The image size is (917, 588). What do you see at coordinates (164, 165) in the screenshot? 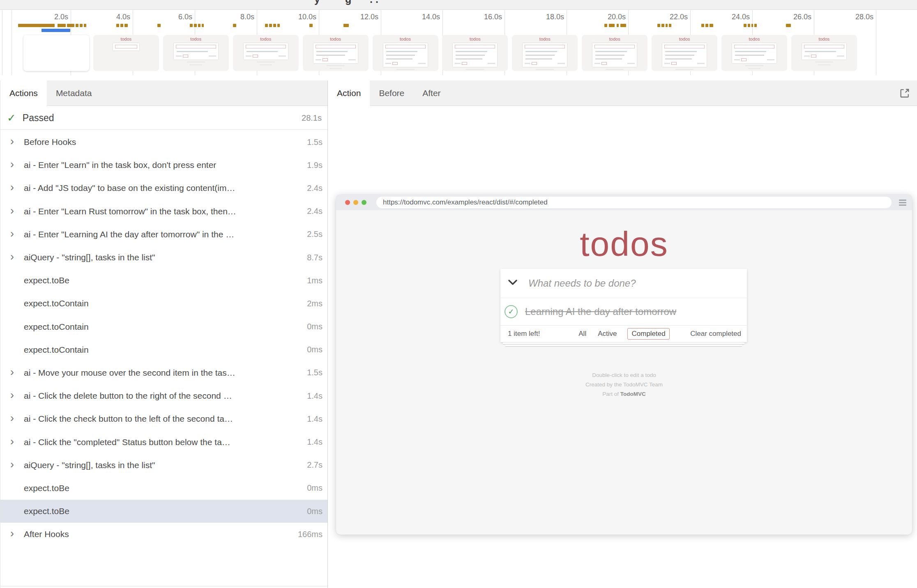
I see `action-row: ›ai - Enter "Learn" in the task box, don…` at bounding box center [164, 165].